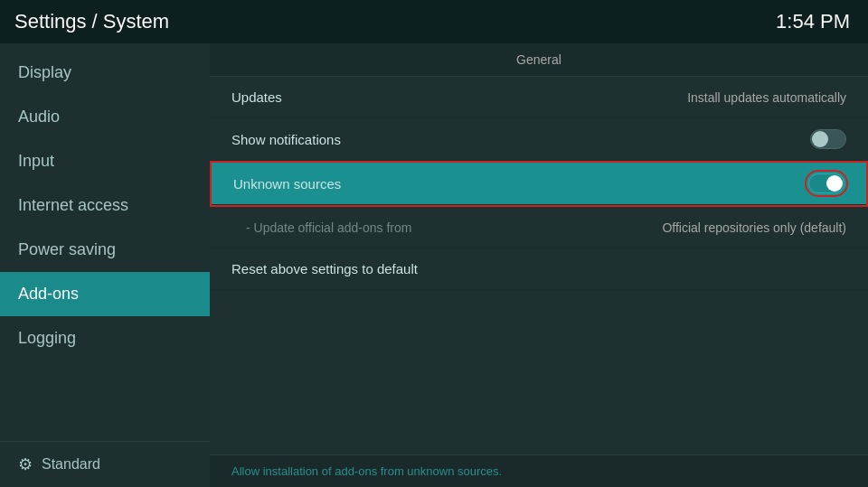 This screenshot has width=868, height=487. I want to click on sidebar-item-add-ons: Add-ons, so click(105, 295).